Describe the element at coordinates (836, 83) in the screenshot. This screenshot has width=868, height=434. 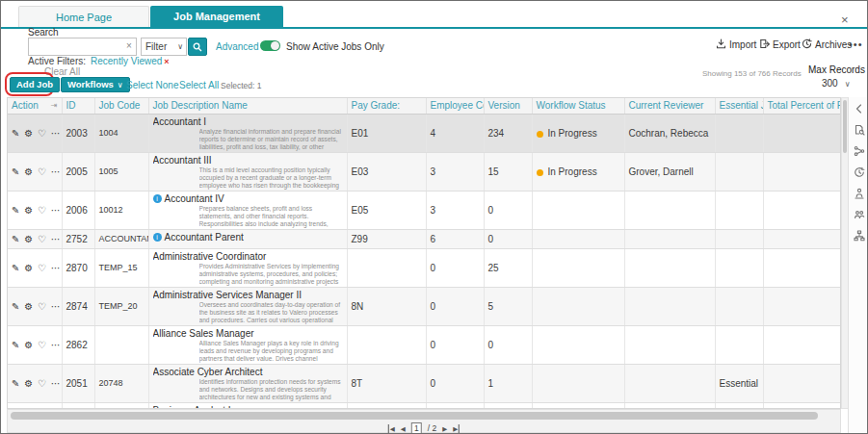
I see `max-records-dropdown: 300∨` at that location.